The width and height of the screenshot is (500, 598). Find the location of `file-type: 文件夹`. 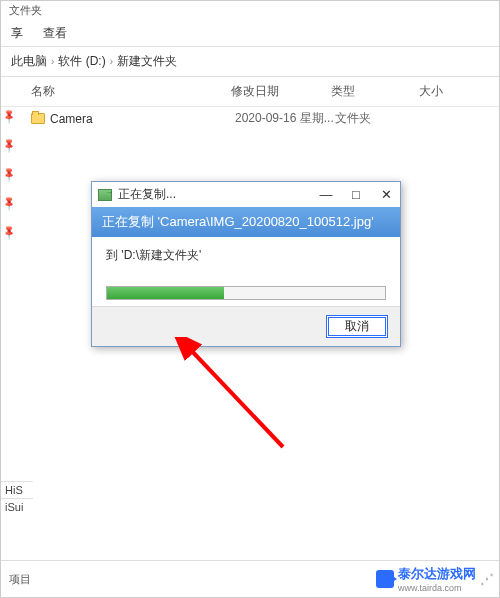

file-type: 文件夹 is located at coordinates (379, 118).